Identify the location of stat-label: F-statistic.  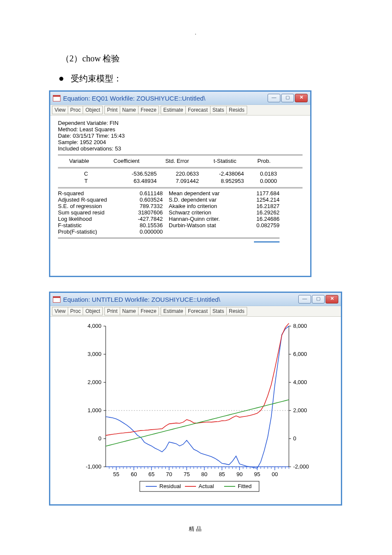
(99, 225).